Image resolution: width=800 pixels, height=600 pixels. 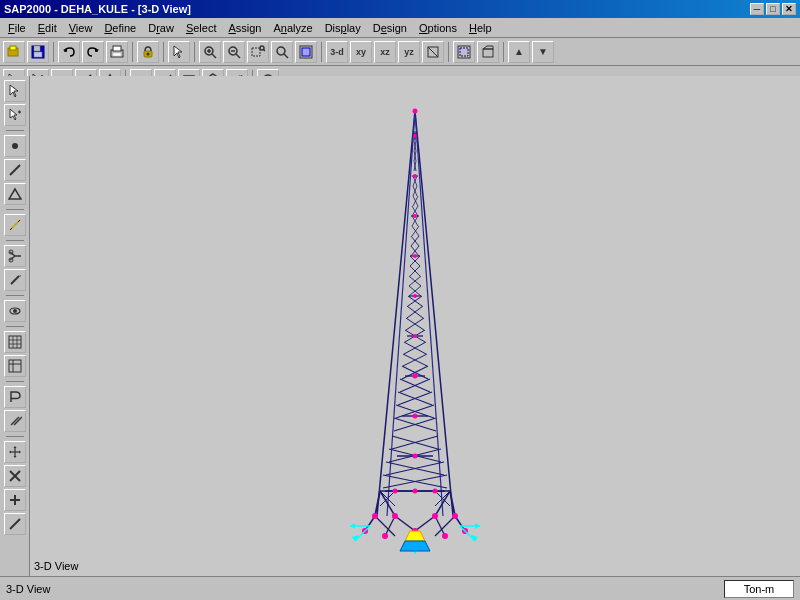 What do you see at coordinates (15, 500) in the screenshot?
I see `tool-plus` at bounding box center [15, 500].